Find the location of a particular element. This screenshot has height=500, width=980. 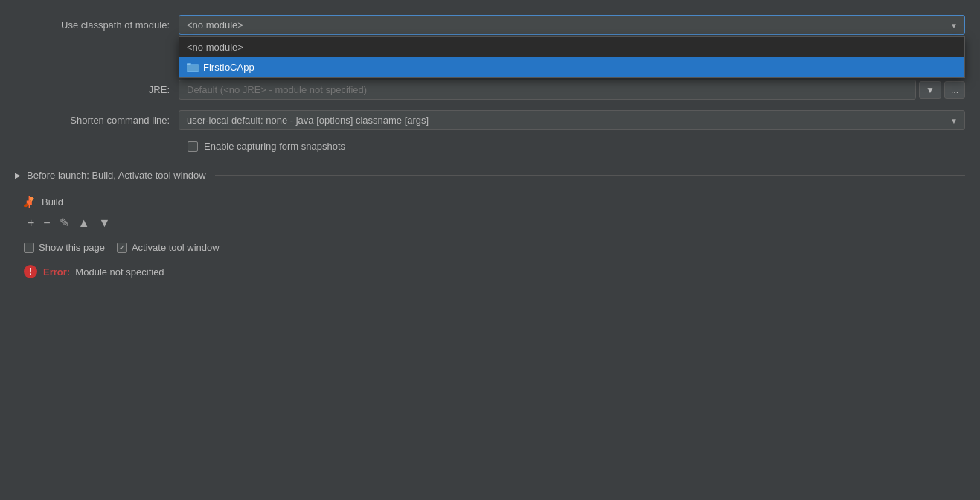

add-button: + is located at coordinates (31, 223).